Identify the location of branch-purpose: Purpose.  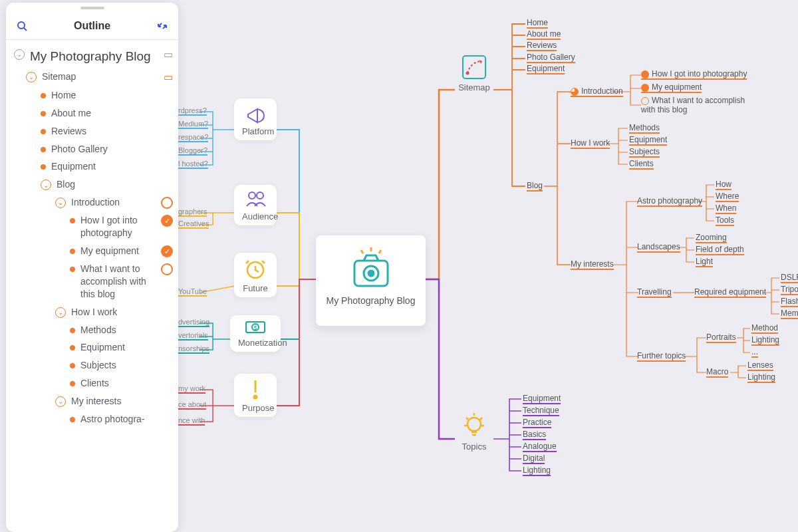
(255, 395).